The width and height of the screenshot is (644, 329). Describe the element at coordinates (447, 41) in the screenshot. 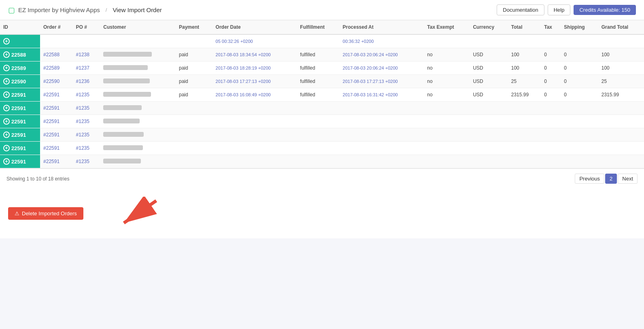

I see `row-tax-exempt` at that location.